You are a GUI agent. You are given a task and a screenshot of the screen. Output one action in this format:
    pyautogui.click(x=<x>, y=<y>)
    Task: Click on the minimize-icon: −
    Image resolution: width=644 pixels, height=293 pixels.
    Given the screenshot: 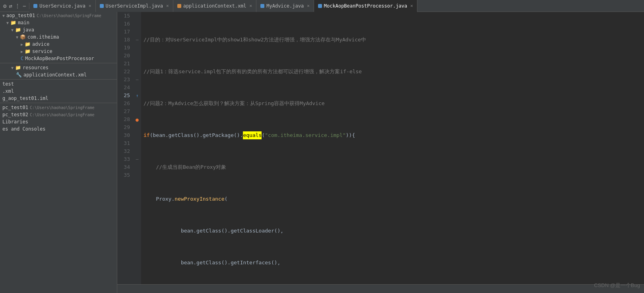 What is the action you would take?
    pyautogui.click(x=24, y=6)
    